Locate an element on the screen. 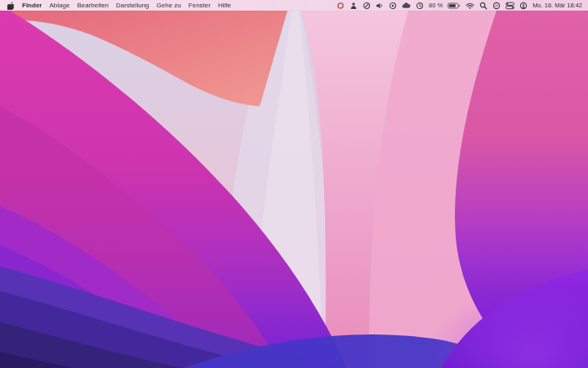 The image size is (588, 368). siri-icon is located at coordinates (497, 6).